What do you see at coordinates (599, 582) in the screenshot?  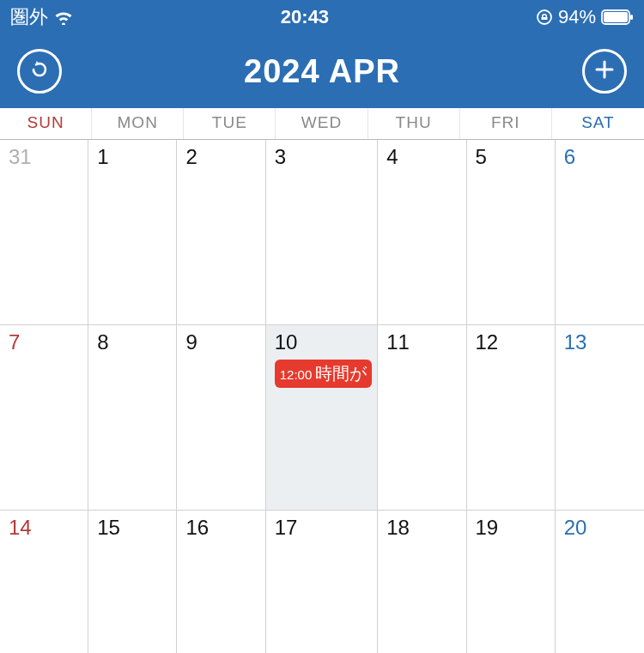 I see `day-cell: 20` at bounding box center [599, 582].